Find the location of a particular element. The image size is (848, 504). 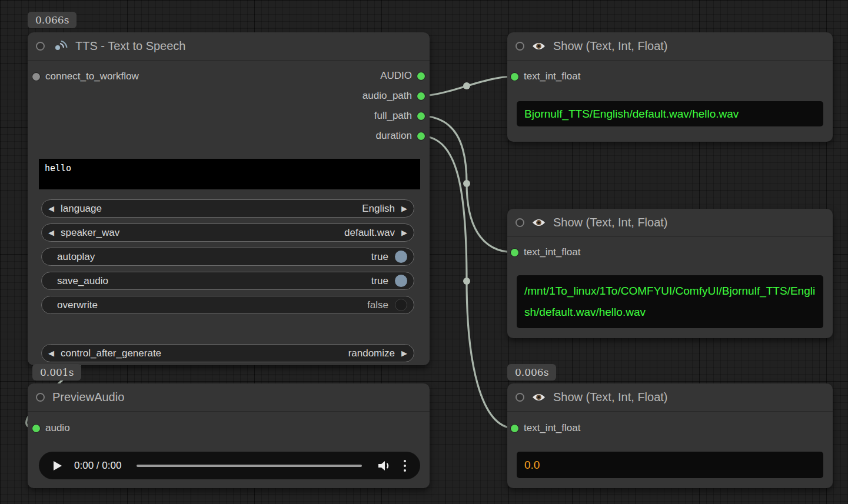

input-port-audio: audio is located at coordinates (51, 428).